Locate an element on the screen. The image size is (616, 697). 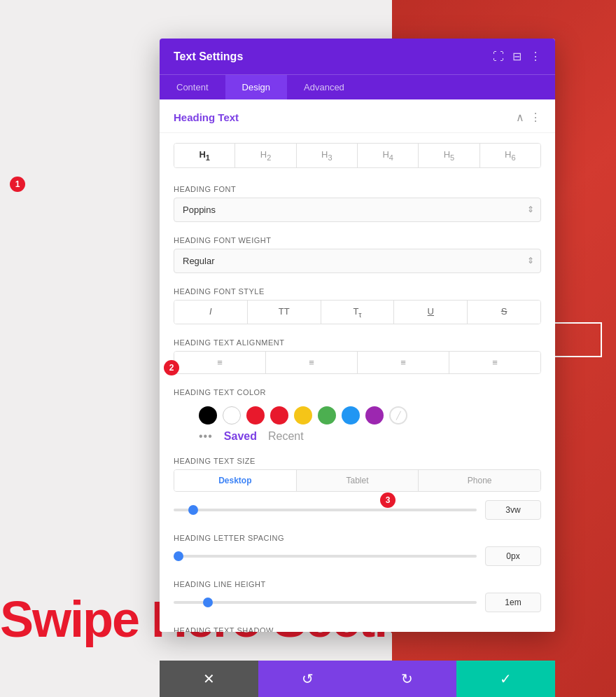
modal-header-icons: ⛶ ⊟ ⋮ is located at coordinates (517, 56).